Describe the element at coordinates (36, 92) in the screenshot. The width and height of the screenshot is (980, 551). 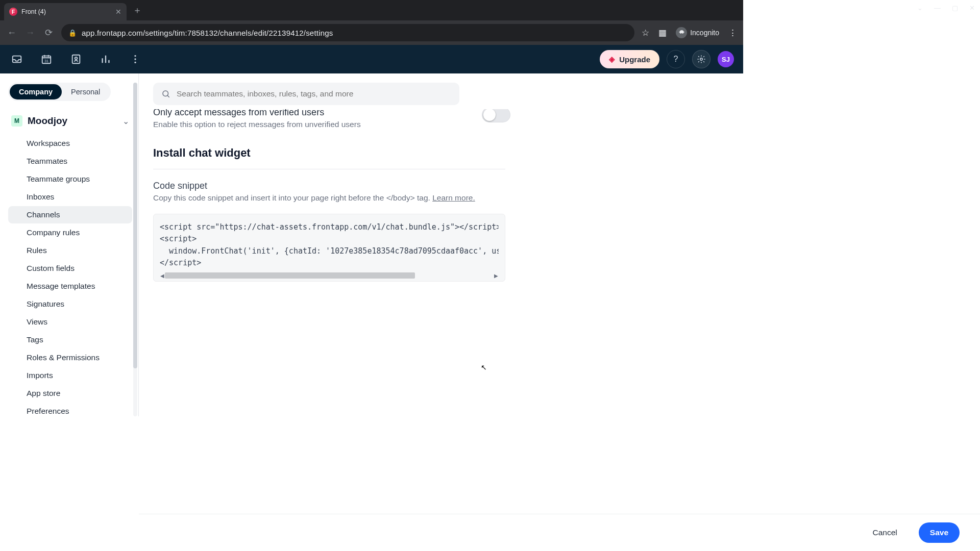
I see `tab-company: Company` at that location.